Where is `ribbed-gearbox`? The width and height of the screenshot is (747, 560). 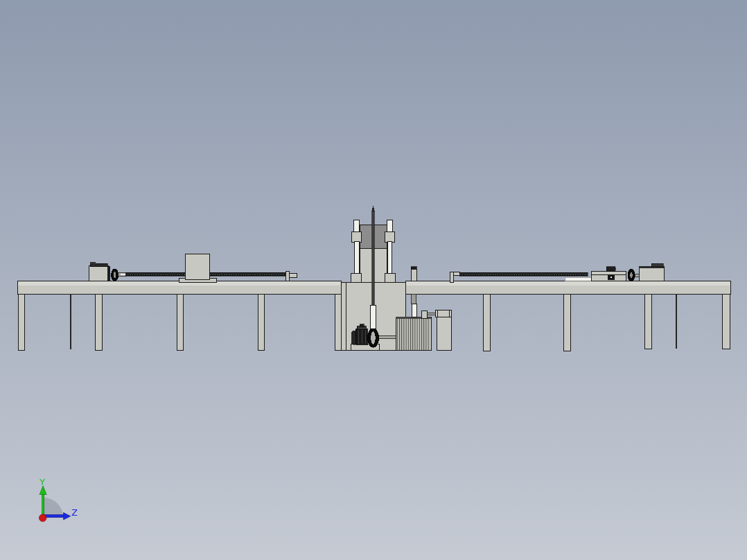
ribbed-gearbox is located at coordinates (413, 333).